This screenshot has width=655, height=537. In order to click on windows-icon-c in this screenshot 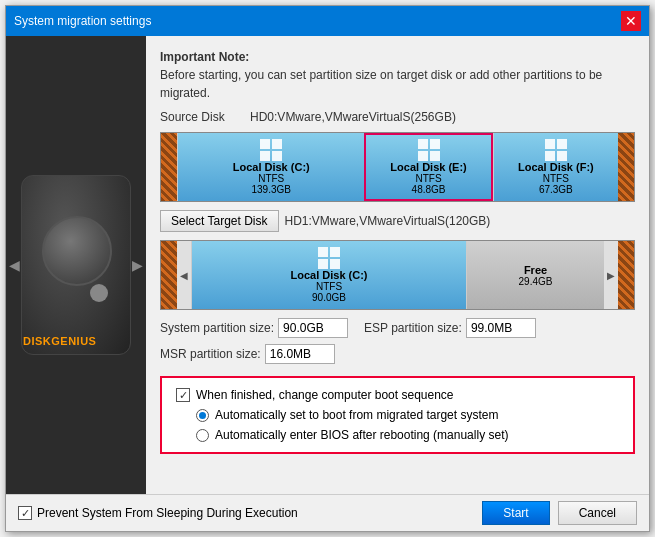, I will do `click(271, 150)`.